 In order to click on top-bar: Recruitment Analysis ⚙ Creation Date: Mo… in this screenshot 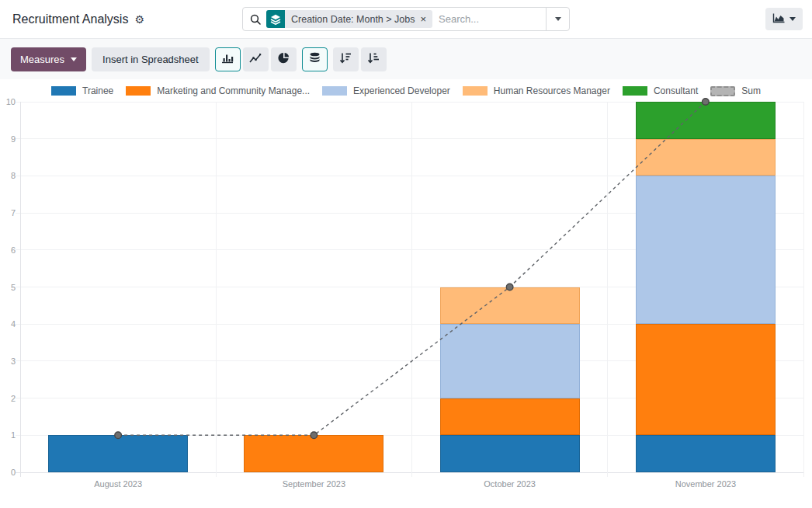, I will do `click(406, 19)`.